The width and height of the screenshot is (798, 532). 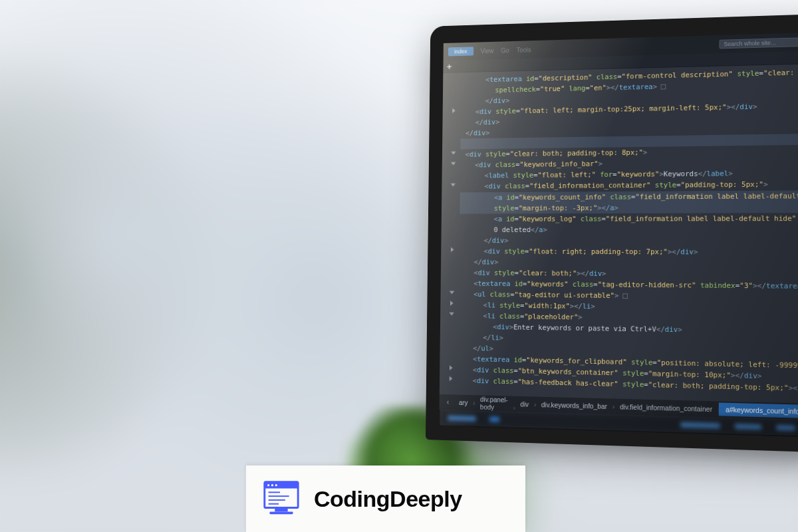 What do you see at coordinates (758, 43) in the screenshot?
I see `search-input: Search whole site…` at bounding box center [758, 43].